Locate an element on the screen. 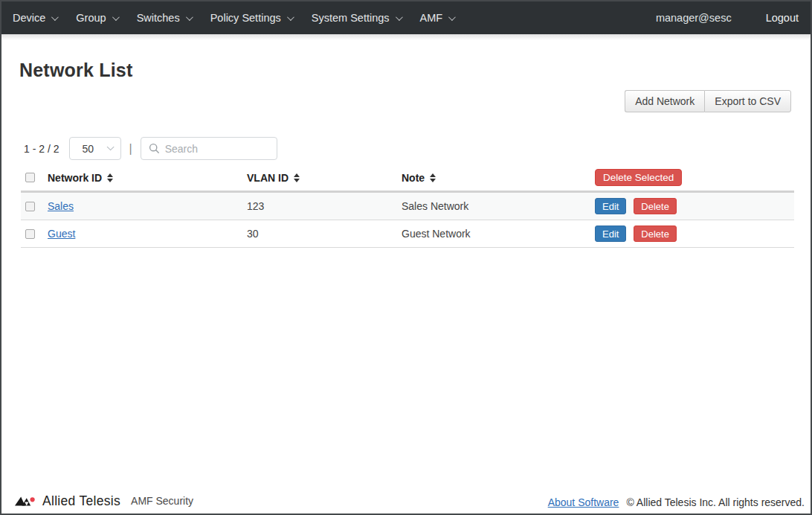  nav-item-group: Group is located at coordinates (97, 18).